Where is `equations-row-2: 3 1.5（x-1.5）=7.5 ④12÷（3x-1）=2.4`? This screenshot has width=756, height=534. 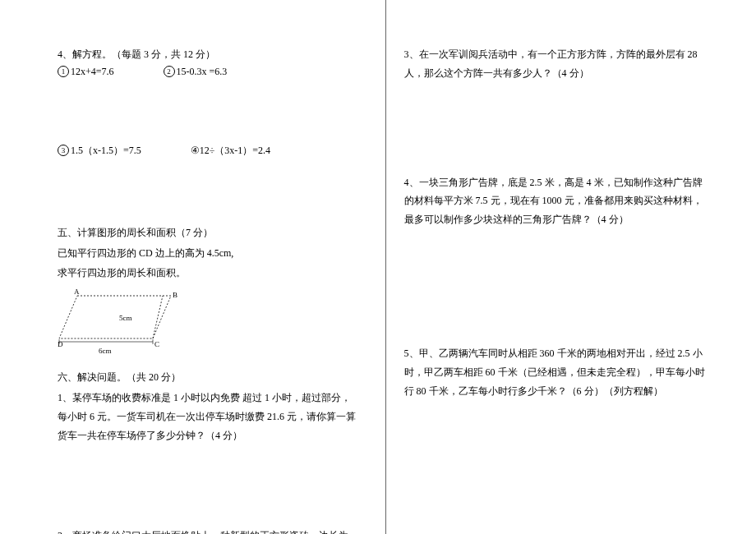 equations-row-2: 3 1.5（x-1.5）=7.5 ④12÷（3x-1）=2.4 is located at coordinates (209, 151).